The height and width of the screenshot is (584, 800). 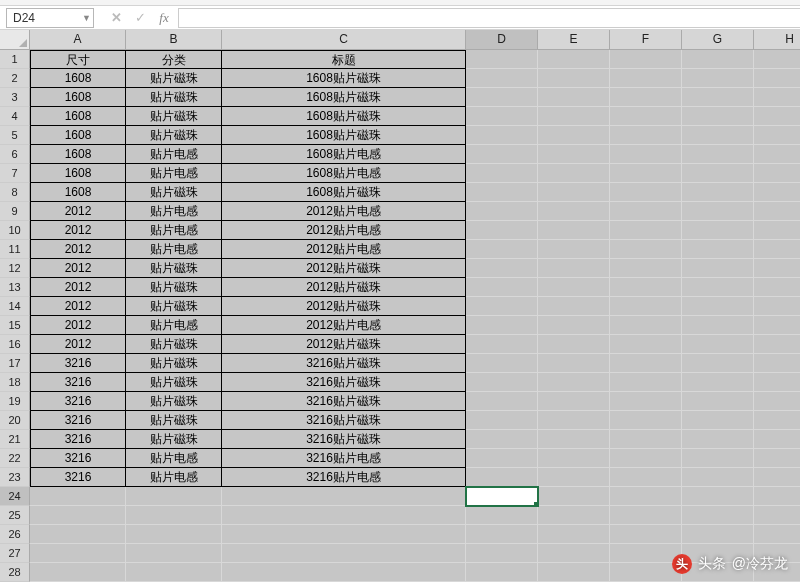 What do you see at coordinates (15, 326) in the screenshot?
I see `row-header: 15` at bounding box center [15, 326].